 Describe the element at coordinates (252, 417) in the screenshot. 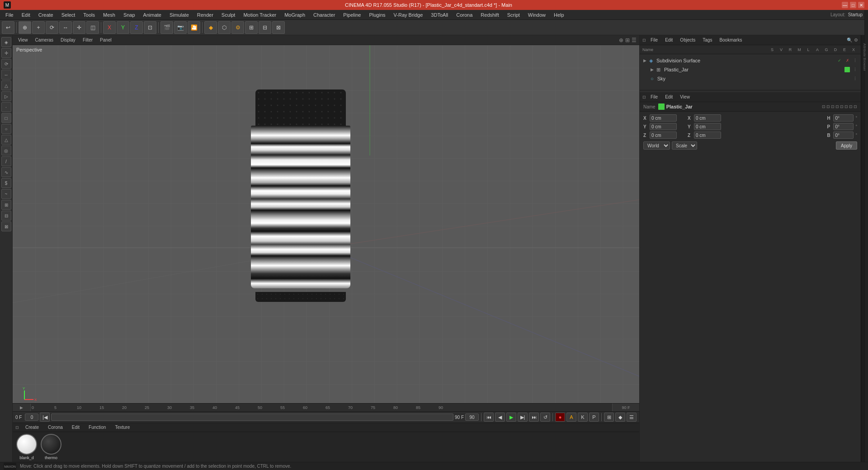

I see `timeline-scrubber` at that location.